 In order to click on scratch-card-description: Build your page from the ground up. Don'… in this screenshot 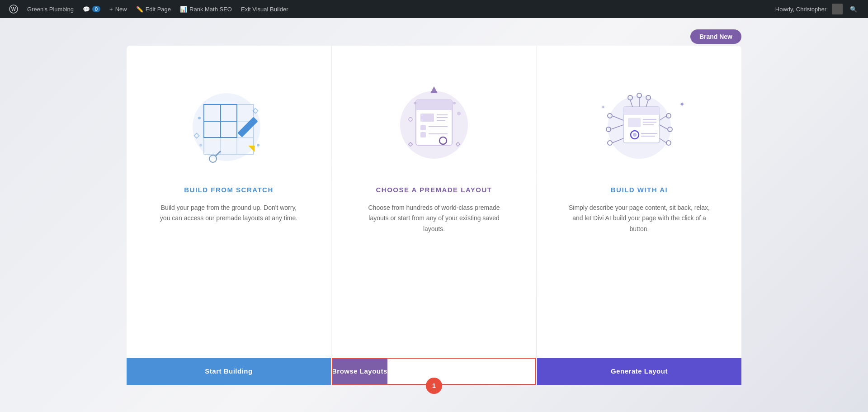, I will do `click(229, 213)`.